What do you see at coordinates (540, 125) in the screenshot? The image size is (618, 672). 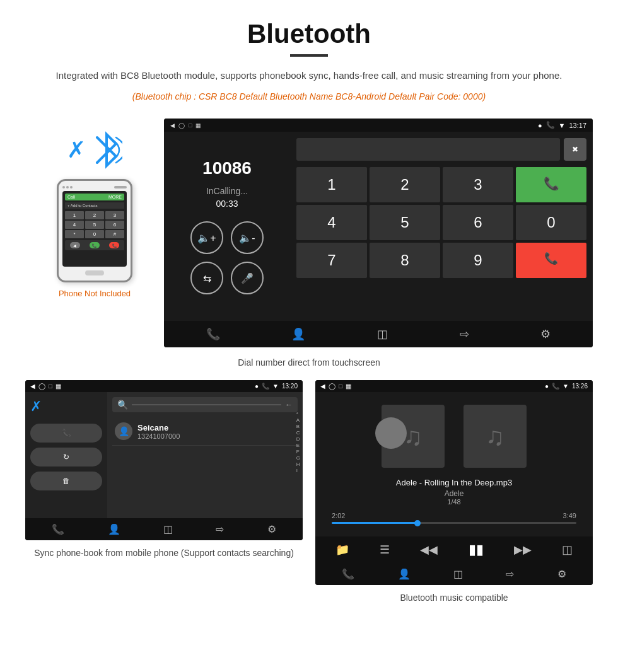 I see `location-icon: ●` at bounding box center [540, 125].